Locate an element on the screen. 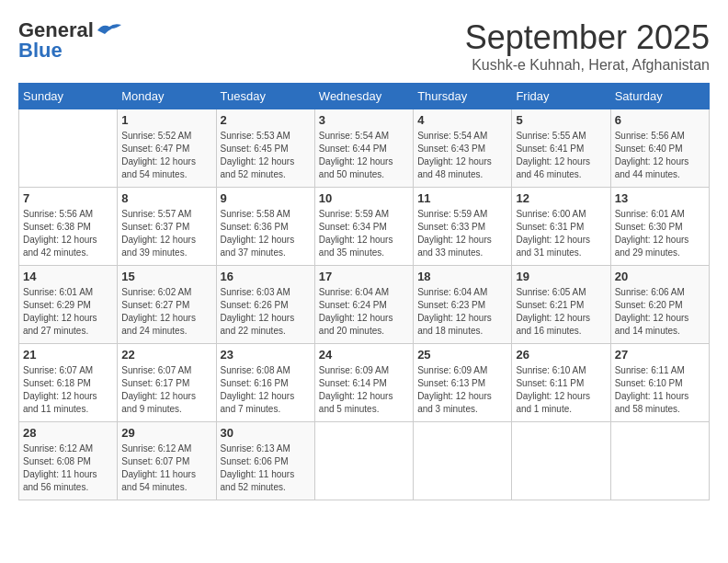 This screenshot has height=563, width=728. calendar-day-cell: 21Sunrise: 6:07 AMSunset: 6:18 PMDayligh… is located at coordinates (68, 383).